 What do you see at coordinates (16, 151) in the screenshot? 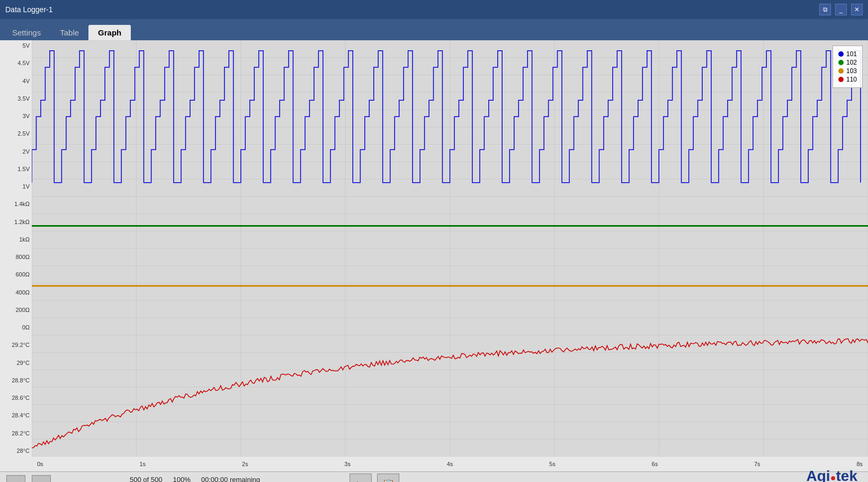
I see `y-axis-label: 2V` at bounding box center [16, 151].